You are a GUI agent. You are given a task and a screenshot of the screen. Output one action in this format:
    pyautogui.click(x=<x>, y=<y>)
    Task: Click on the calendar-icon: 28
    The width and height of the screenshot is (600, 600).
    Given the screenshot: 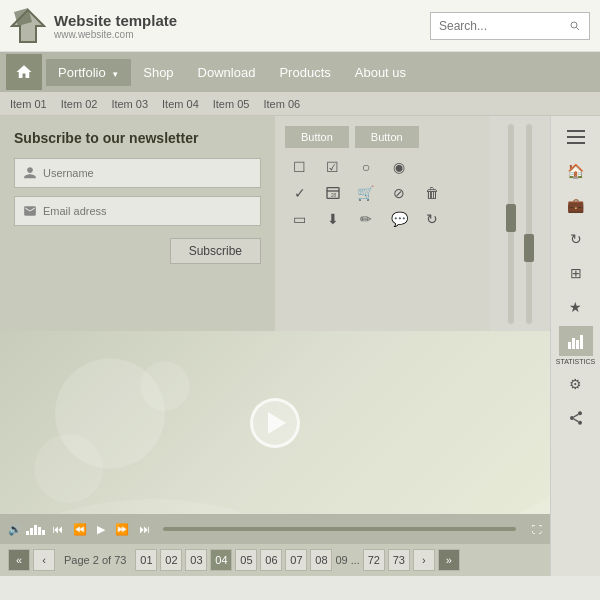 What is the action you would take?
    pyautogui.click(x=332, y=193)
    